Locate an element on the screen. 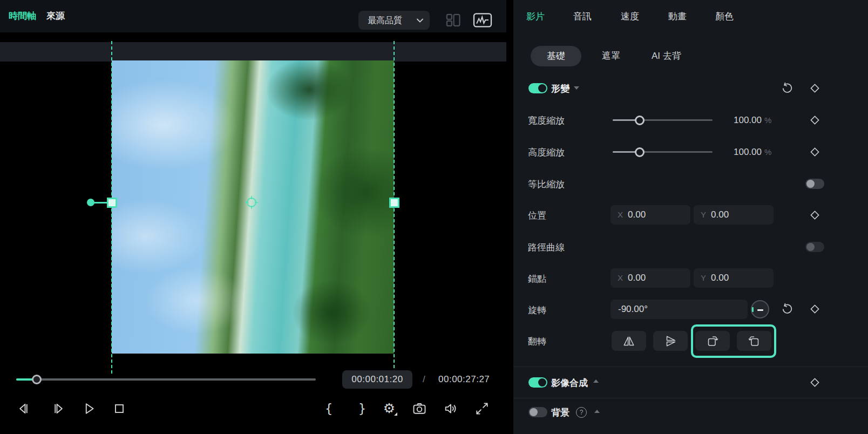 The image size is (868, 434). transform-reset-icon is located at coordinates (787, 89).